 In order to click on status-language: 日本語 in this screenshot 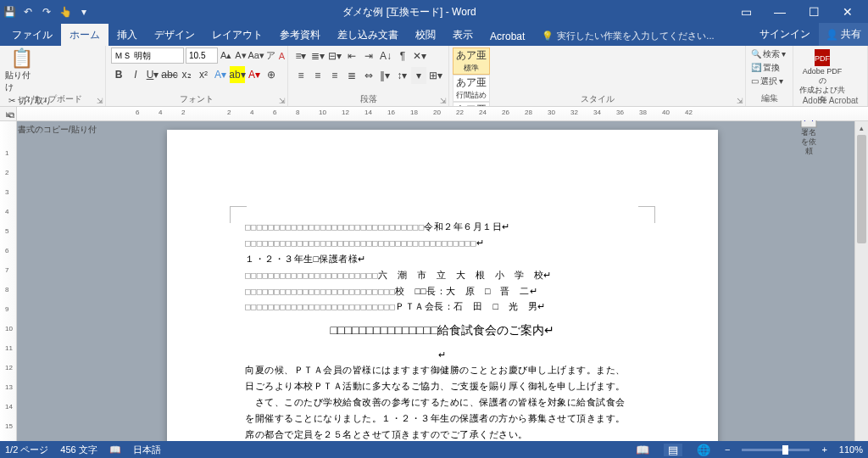, I will do `click(147, 450)`.